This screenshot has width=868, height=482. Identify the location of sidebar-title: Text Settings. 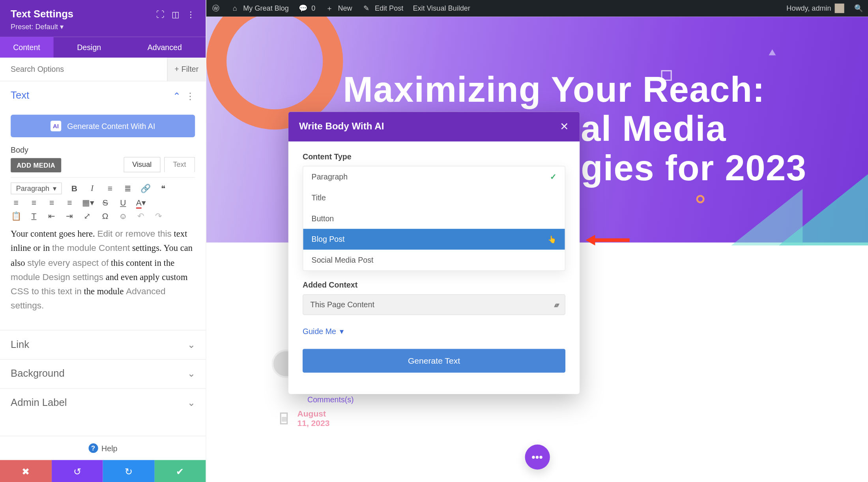
(42, 14).